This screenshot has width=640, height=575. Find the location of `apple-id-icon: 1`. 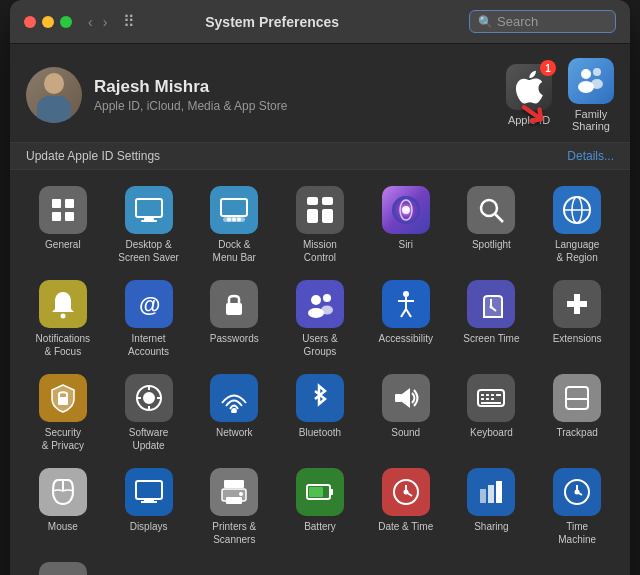

apple-id-icon: 1 is located at coordinates (529, 87).